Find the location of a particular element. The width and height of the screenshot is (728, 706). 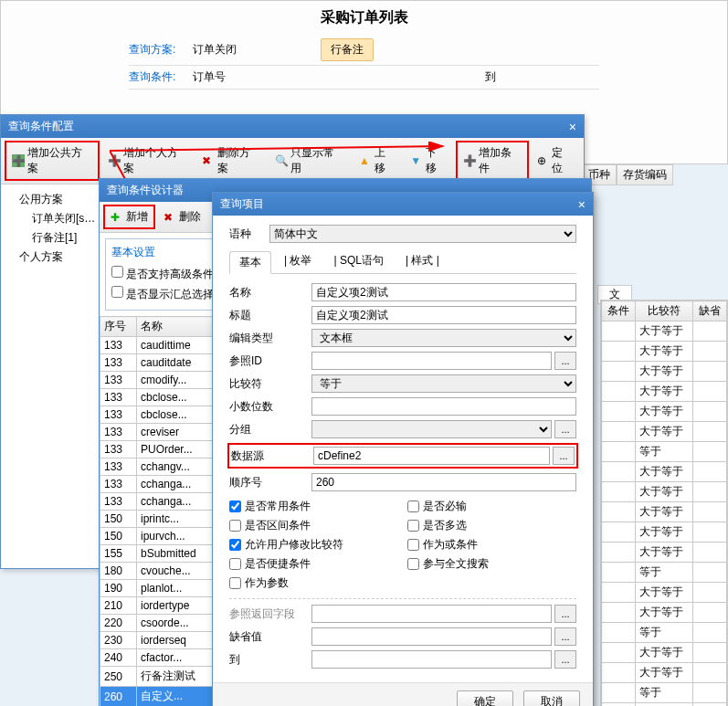

to-input is located at coordinates (431, 659).